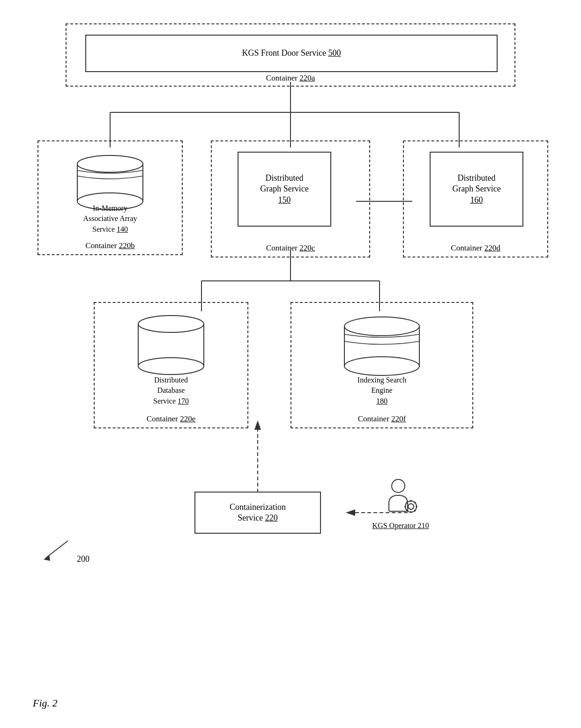 This screenshot has height=728, width=581. I want to click on graph-160-box: DistributedGraph Service160, so click(477, 189).